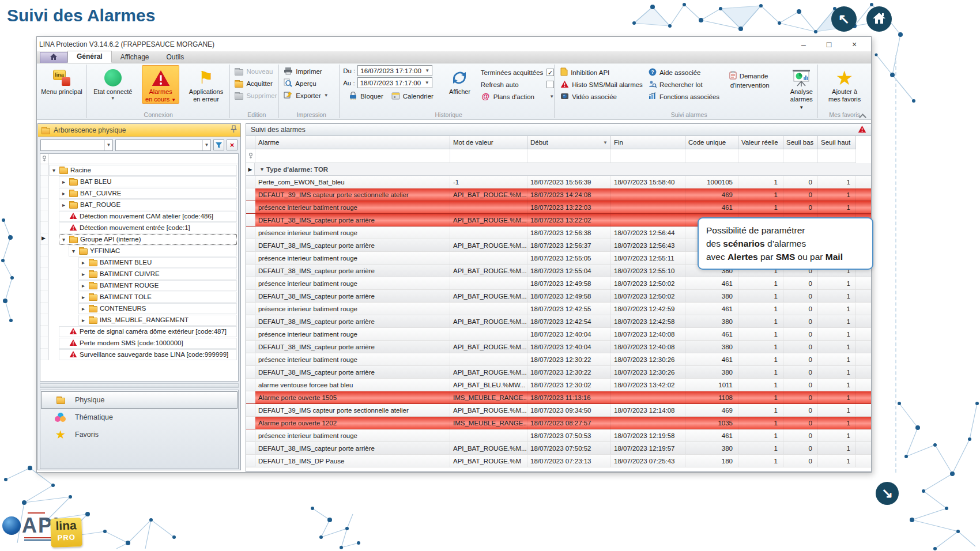 Image resolution: width=980 pixels, height=551 pixels. What do you see at coordinates (804, 44) in the screenshot?
I see `minimize-button: –` at bounding box center [804, 44].